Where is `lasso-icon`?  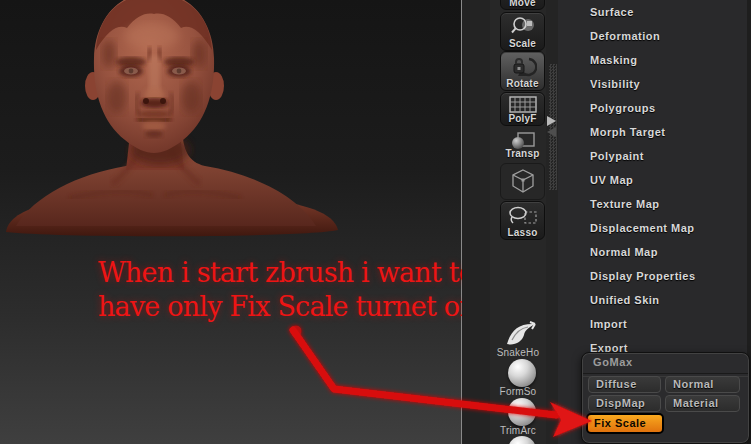
lasso-icon is located at coordinates (523, 216).